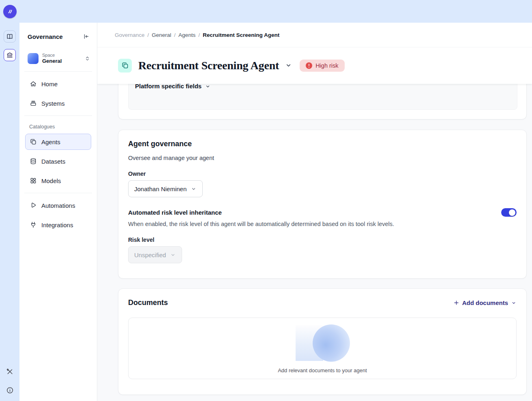 This screenshot has height=401, width=532. I want to click on sidebar-title: Governance, so click(45, 36).